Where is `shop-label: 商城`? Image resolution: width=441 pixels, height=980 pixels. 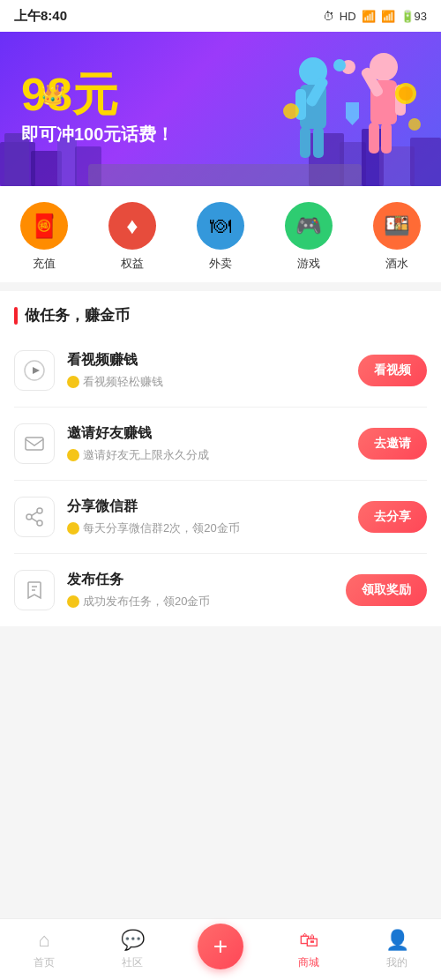
shop-label: 商城 is located at coordinates (309, 963).